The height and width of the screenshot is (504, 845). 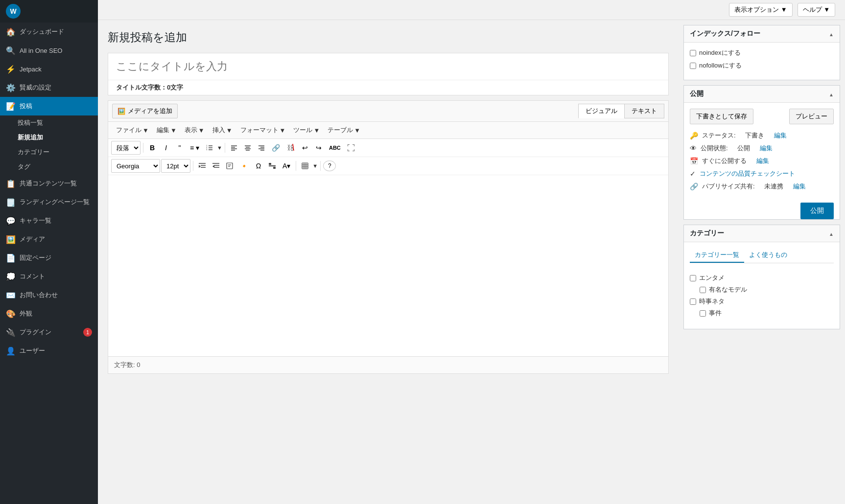 What do you see at coordinates (11, 50) in the screenshot?
I see `seo-icon: 🔍` at bounding box center [11, 50].